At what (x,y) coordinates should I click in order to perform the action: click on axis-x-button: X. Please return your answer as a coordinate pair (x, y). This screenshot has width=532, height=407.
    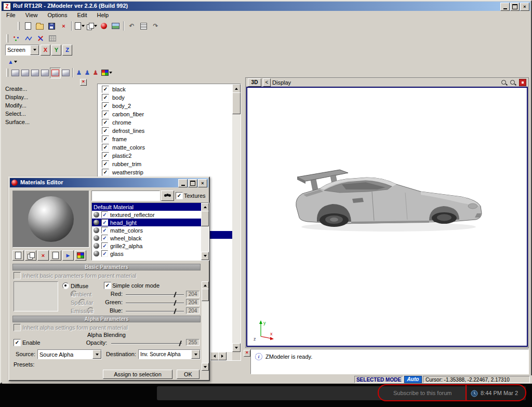
    Looking at the image, I should click on (46, 50).